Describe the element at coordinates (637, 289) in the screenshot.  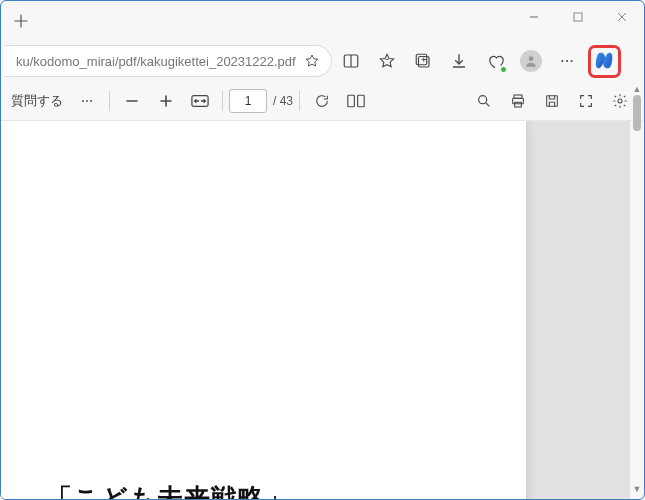
I see `vertical-scrollbar: ▲ ▼` at that location.